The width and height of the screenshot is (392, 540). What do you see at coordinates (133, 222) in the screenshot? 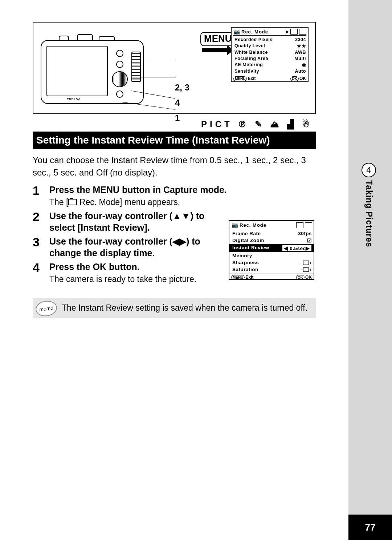
I see `step-title: Use the four-way controller (▲▼) to sele…` at bounding box center [133, 222].